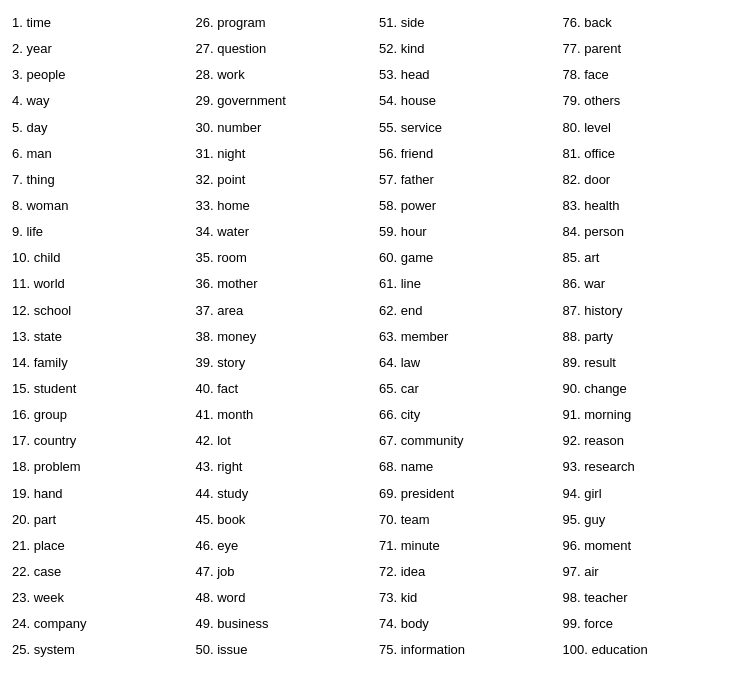  Describe the element at coordinates (467, 494) in the screenshot. I see `list-item: 69. president` at that location.